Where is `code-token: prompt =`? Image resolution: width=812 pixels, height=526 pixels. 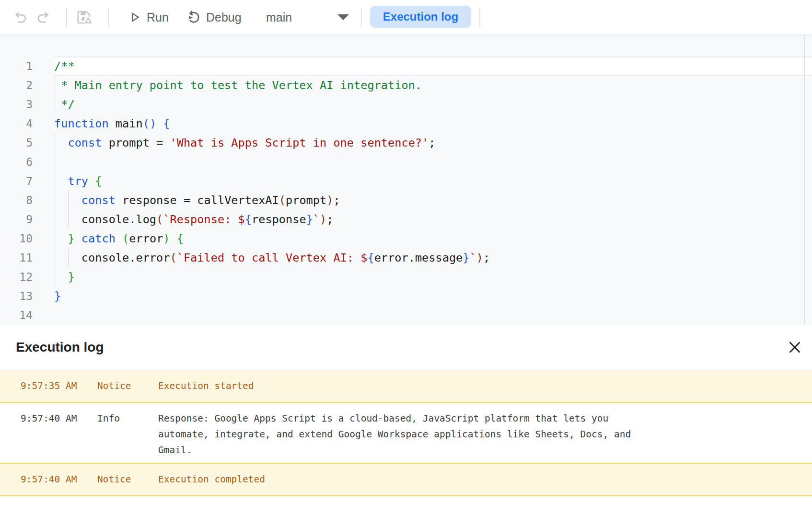 code-token: prompt = is located at coordinates (136, 143).